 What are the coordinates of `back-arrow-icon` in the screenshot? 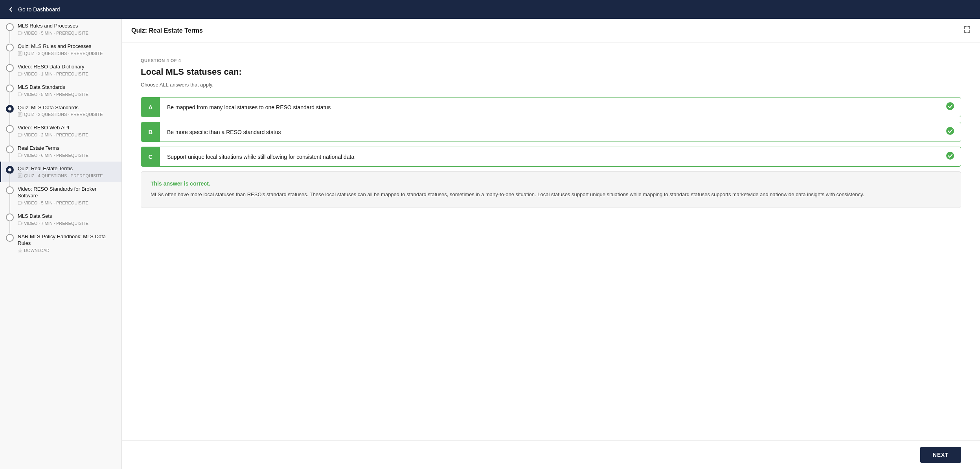 It's located at (11, 9).